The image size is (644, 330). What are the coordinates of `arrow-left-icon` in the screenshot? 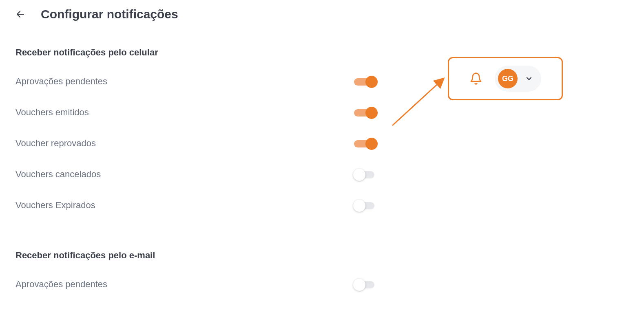 It's located at (20, 14).